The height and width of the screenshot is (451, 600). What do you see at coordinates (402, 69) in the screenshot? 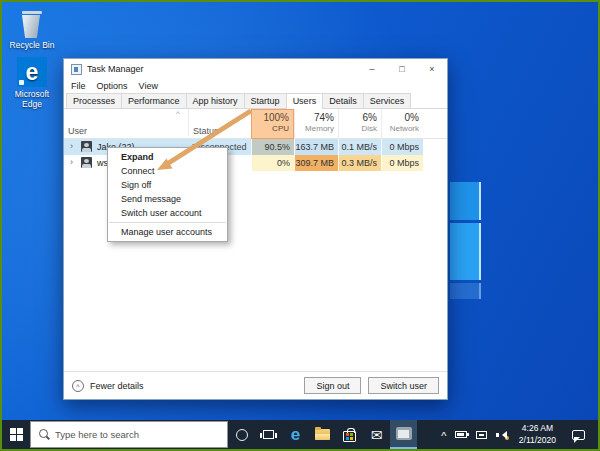
I see `maximize-button: □` at bounding box center [402, 69].